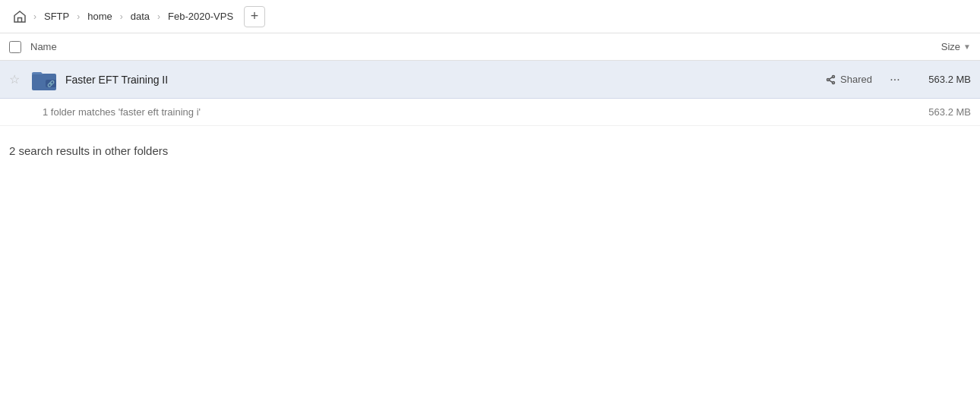 The image size is (980, 410). I want to click on sep-1: ›, so click(35, 17).